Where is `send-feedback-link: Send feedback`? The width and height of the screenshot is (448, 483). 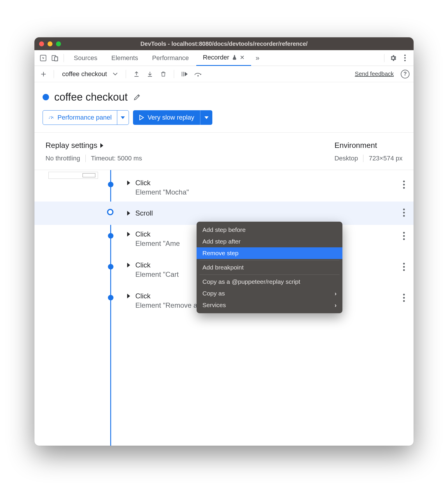 send-feedback-link: Send feedback is located at coordinates (374, 74).